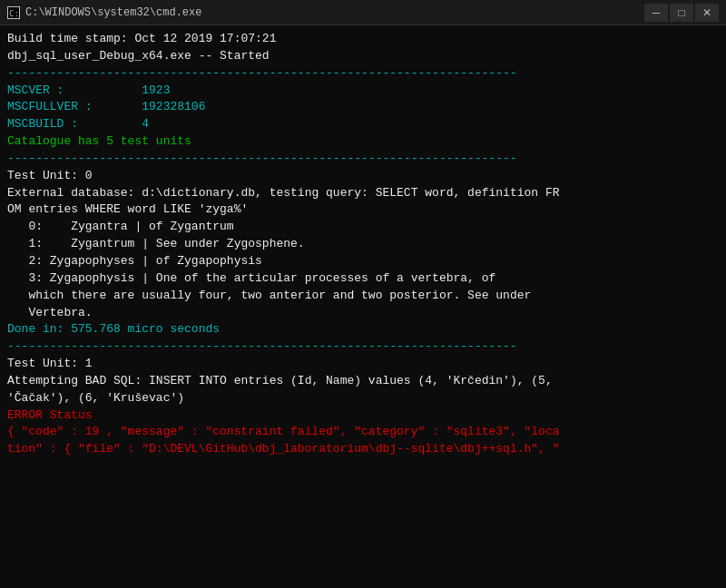 The height and width of the screenshot is (588, 726). What do you see at coordinates (113, 13) in the screenshot?
I see `window-title: C:\WINDOWS\system32\cmd.exe` at bounding box center [113, 13].